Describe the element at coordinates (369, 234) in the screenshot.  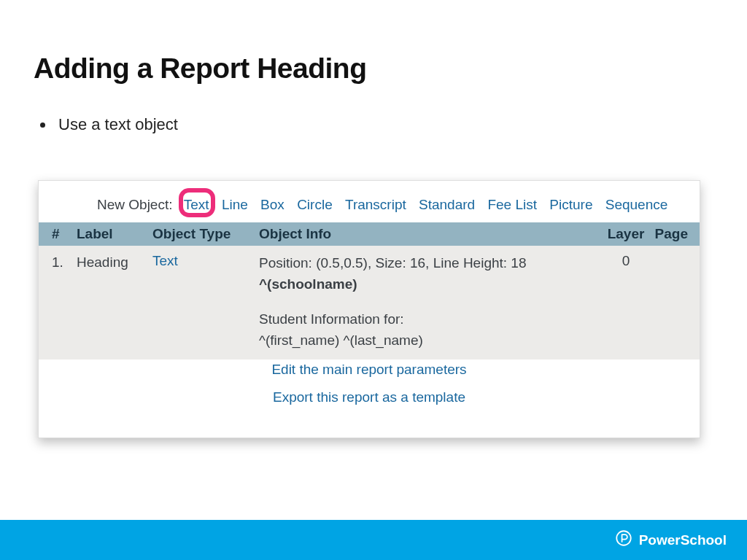
I see `table-header: # Label Object Type Object Info Layer Pa…` at that location.